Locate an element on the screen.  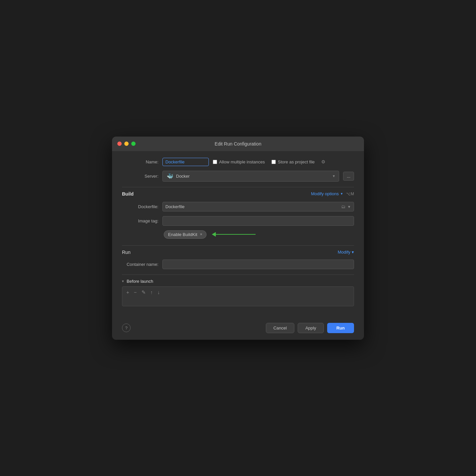
image-tag-label: Image tag: is located at coordinates (140, 221).